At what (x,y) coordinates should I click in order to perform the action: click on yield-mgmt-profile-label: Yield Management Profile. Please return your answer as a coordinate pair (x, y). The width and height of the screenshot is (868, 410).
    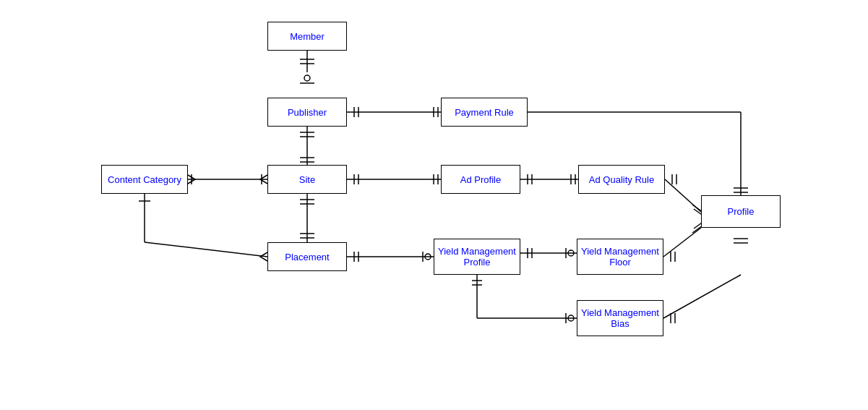
    Looking at the image, I should click on (477, 257).